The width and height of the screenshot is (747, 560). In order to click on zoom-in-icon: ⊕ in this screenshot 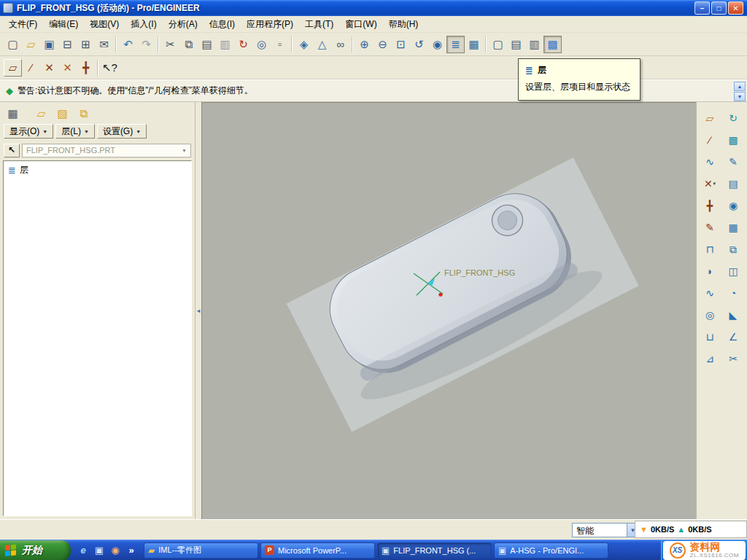, I will do `click(365, 44)`.